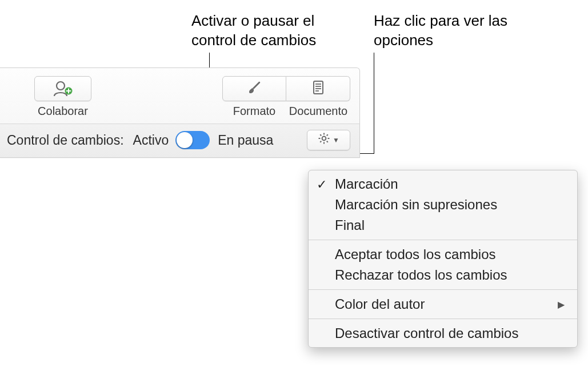 This screenshot has width=588, height=382. I want to click on menu-item-markup-no-deletions: Marcación sin supresiones, so click(443, 205).